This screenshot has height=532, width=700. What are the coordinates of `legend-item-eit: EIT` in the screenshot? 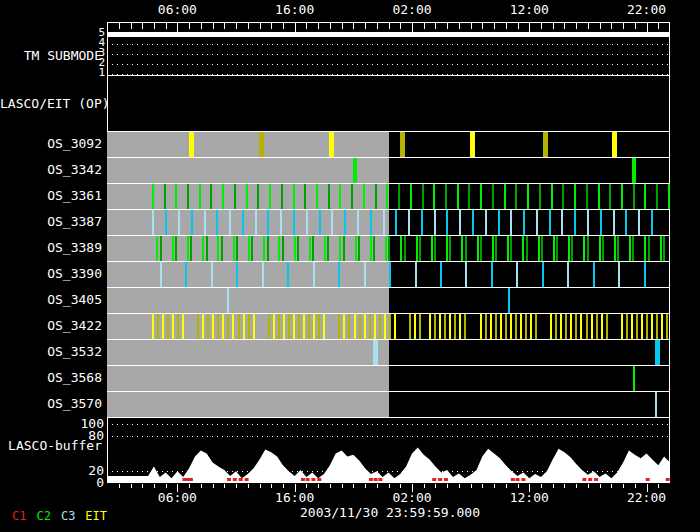 It's located at (96, 516).